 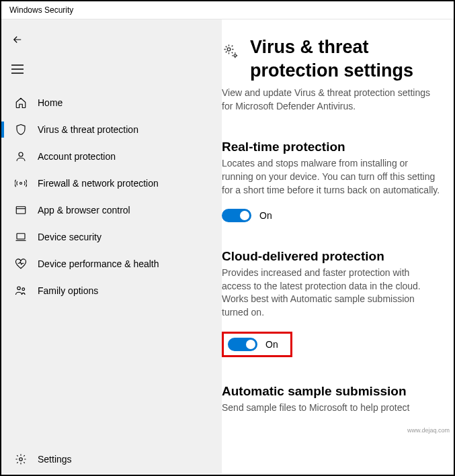 What do you see at coordinates (331, 99) in the screenshot?
I see `page-subtitle: View and update Virus & threat protectio…` at bounding box center [331, 99].